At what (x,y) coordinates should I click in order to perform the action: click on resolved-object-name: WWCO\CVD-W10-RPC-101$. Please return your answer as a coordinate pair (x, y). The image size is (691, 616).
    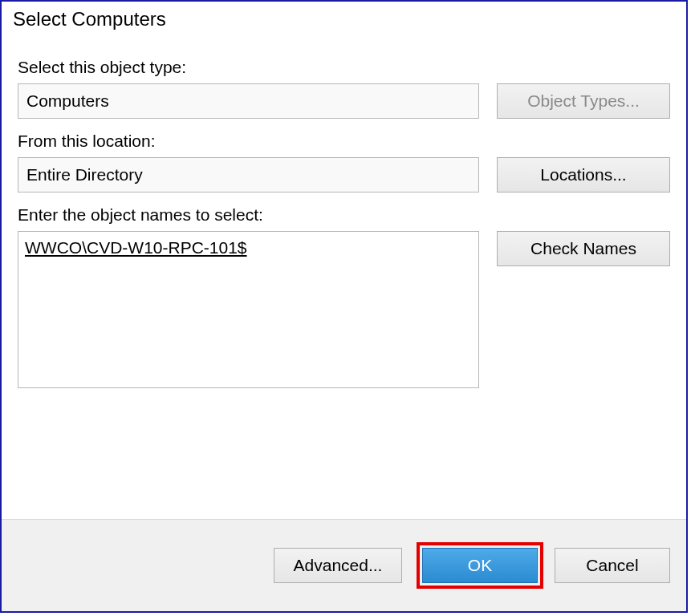
    Looking at the image, I should click on (136, 247).